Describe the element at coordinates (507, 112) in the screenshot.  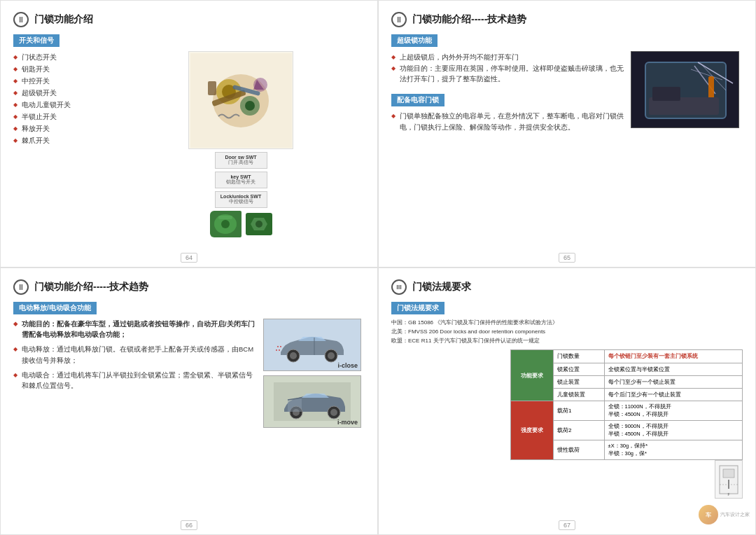
I see `page2-sub2-area: 配备电容门锁 门锁单独配备独立的电容单元，在意外情况下，整车断电，电容对门锁供电…` at that location.